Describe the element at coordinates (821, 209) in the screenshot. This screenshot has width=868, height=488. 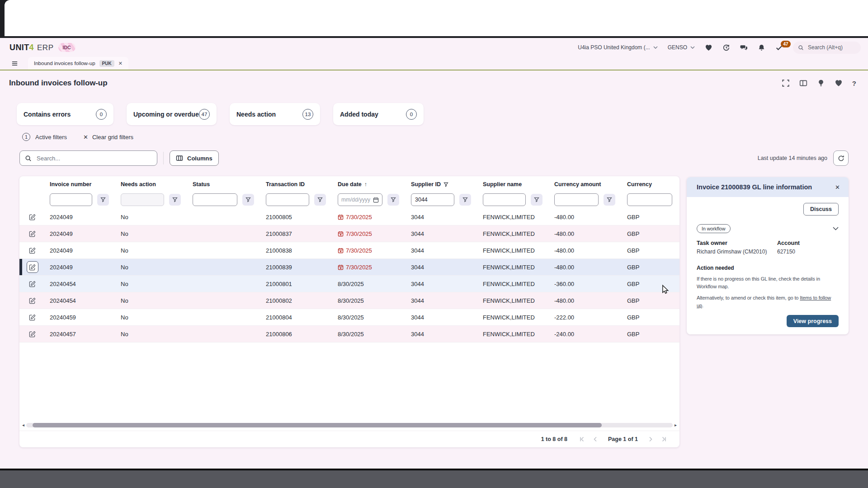
I see `discuss-button: Discuss` at that location.